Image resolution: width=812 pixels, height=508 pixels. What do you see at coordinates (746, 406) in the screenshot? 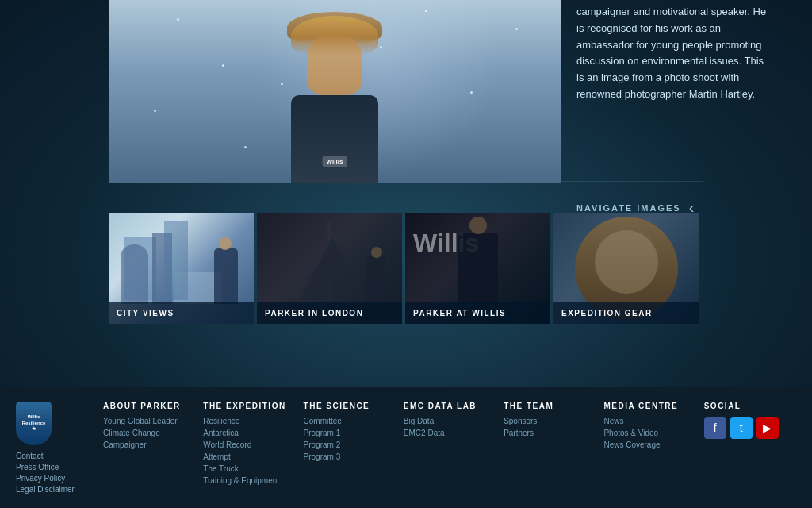
I see `social-title: SOCIAL` at bounding box center [746, 406].